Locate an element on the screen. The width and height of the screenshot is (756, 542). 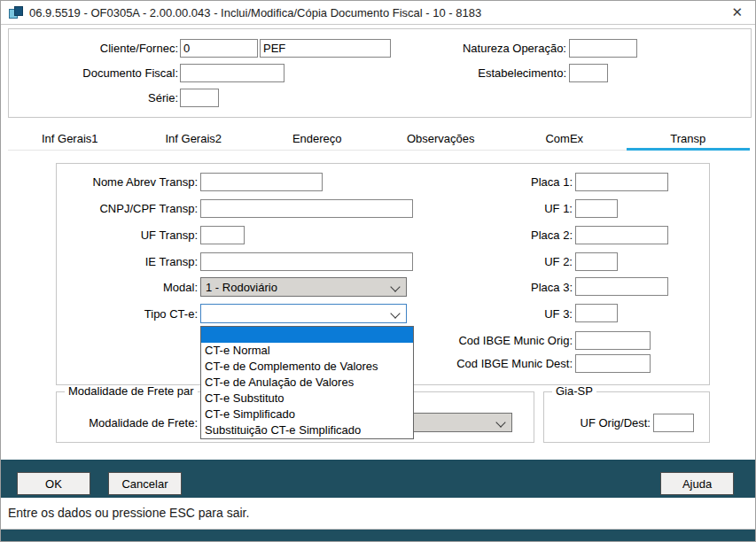
bottom-edge-strip is located at coordinates (378, 535).